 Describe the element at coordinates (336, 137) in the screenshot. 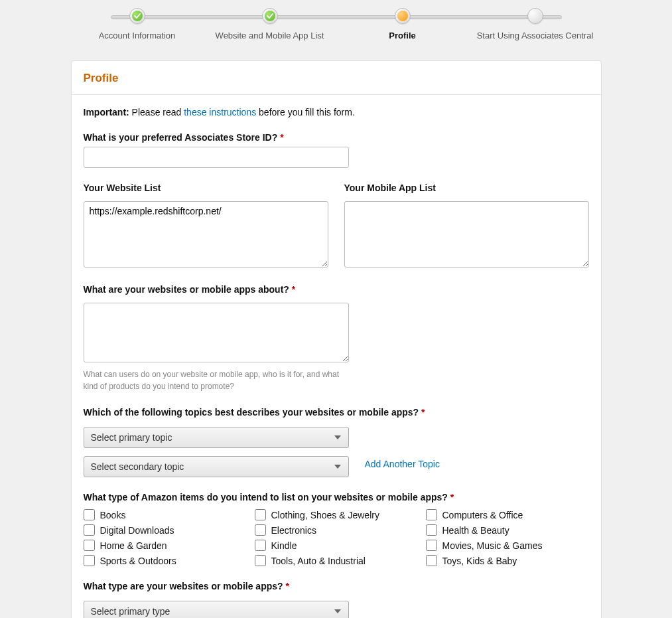

I see `store-id-label: What is your preferred Associates Store …` at that location.